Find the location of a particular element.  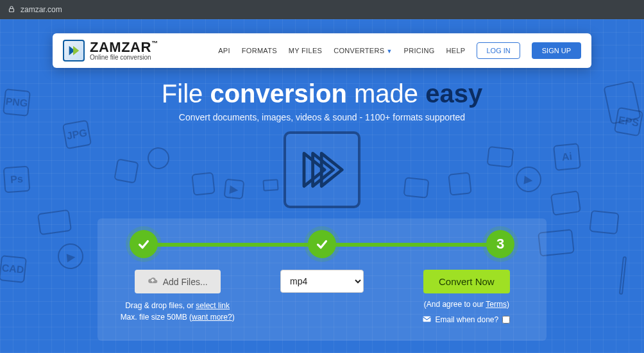

nav-api: API is located at coordinates (225, 51).